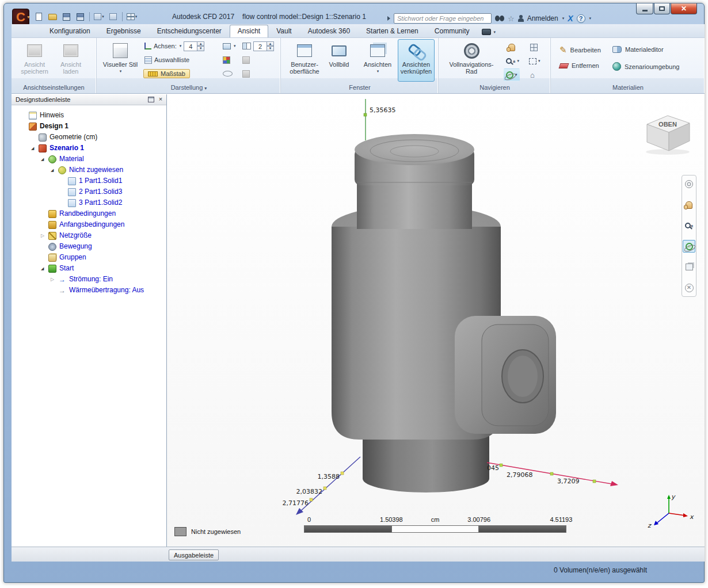 The width and height of the screenshot is (708, 588). I want to click on axes-value: 4, so click(191, 46).